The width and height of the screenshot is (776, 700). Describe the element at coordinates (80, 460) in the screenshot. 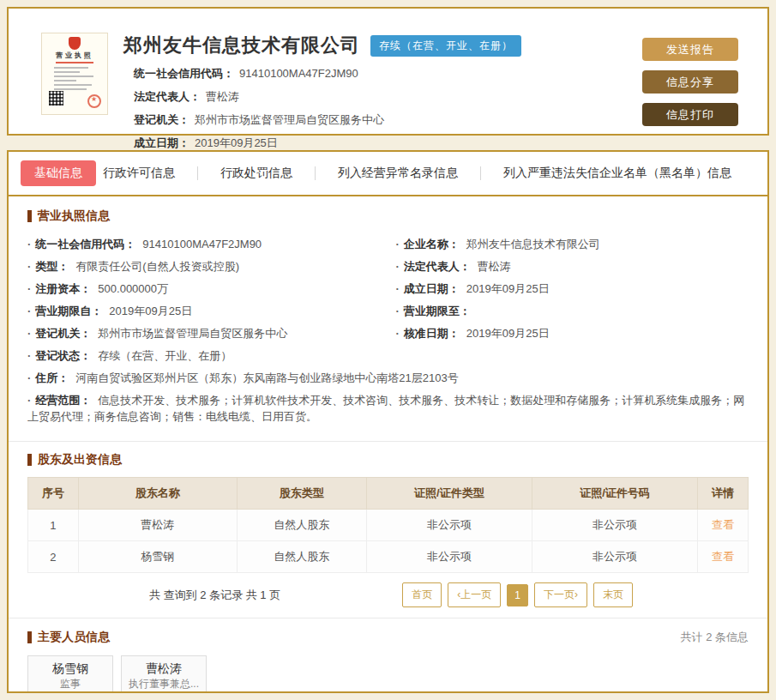

I see `section-title: 股东及出资信息` at that location.